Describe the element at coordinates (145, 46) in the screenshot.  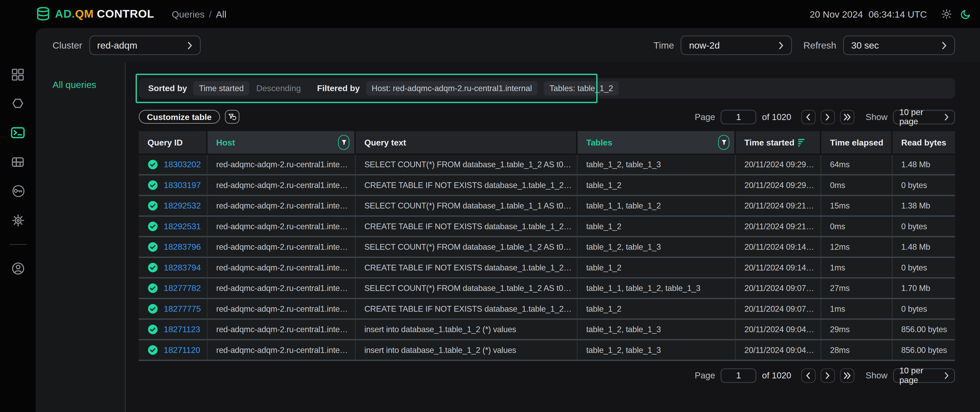
I see `cluster-select: red-adqm` at that location.